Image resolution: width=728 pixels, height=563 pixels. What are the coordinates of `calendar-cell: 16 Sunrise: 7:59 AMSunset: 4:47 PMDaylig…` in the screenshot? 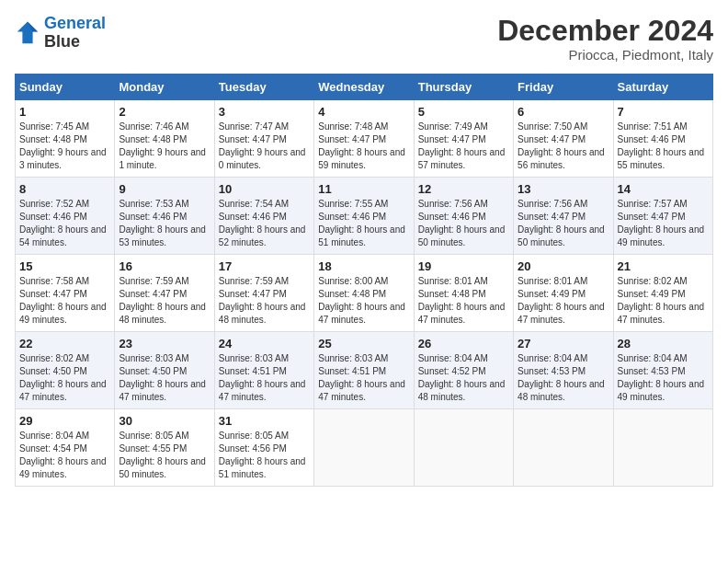 It's located at (165, 293).